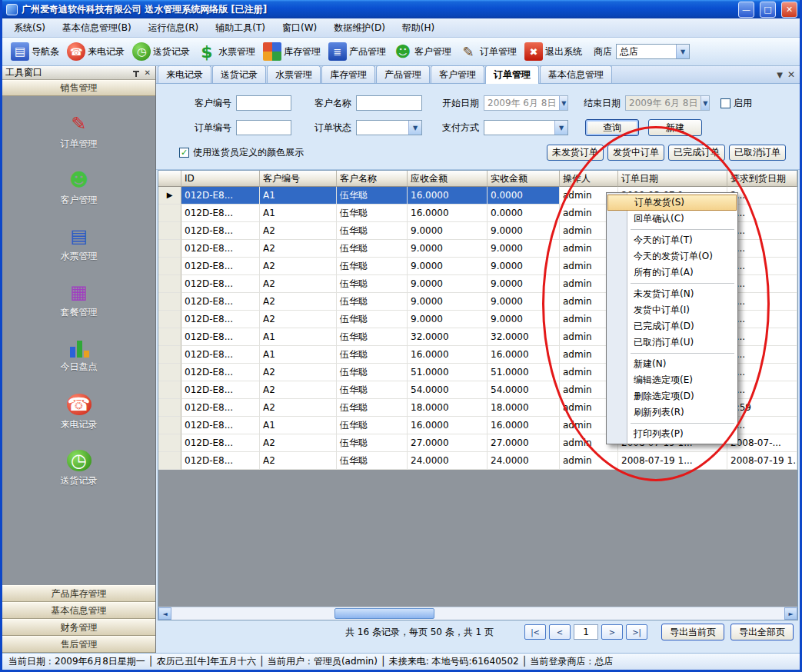 The width and height of the screenshot is (802, 672). I want to click on toolbar-button: ▤ 导航条, so click(35, 52).